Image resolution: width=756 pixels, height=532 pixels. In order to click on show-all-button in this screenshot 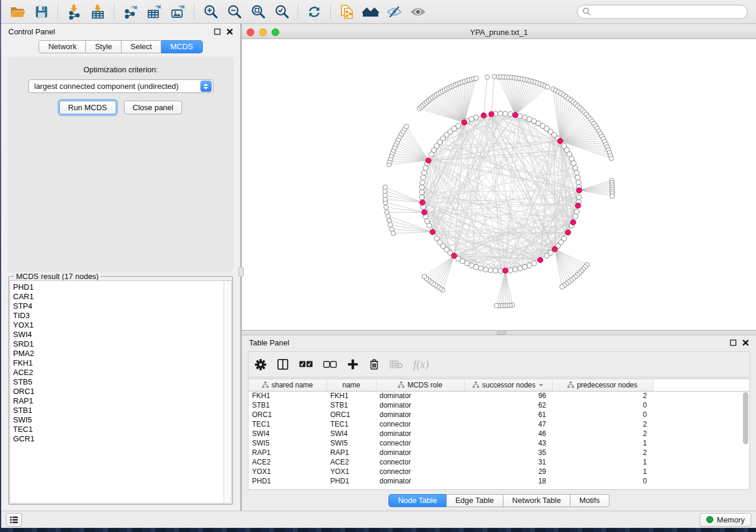, I will do `click(418, 12)`.